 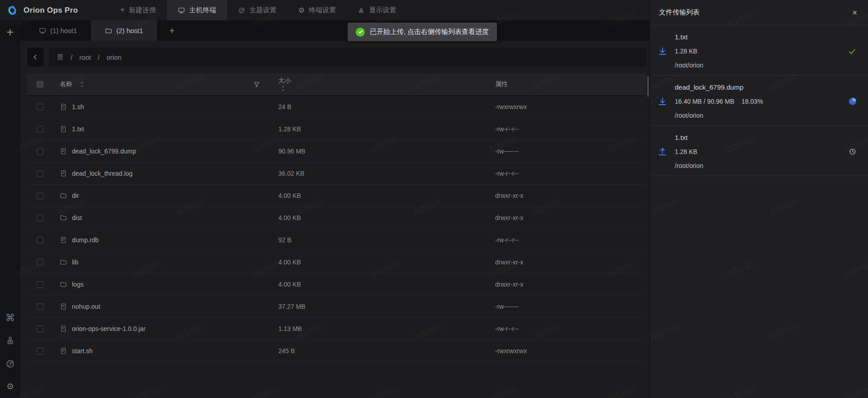 What do you see at coordinates (60, 57) in the screenshot?
I see `file-list-icon` at bounding box center [60, 57].